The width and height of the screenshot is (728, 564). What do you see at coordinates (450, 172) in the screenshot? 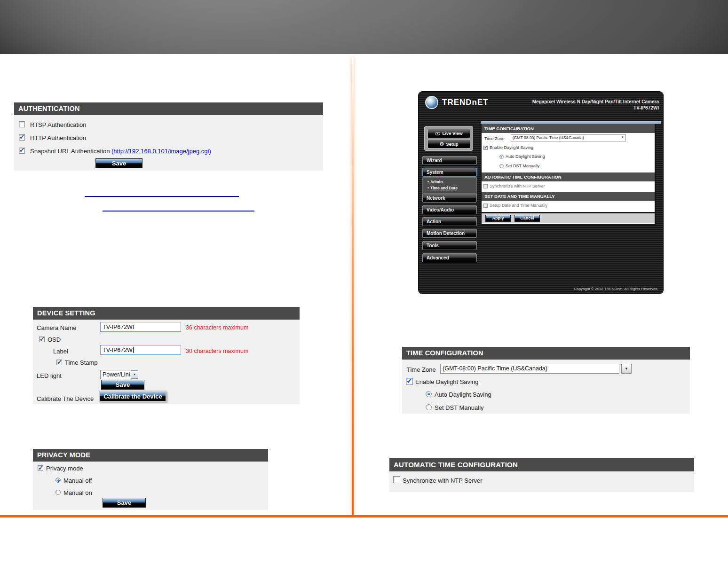
I see `sidebar-item-system: System` at bounding box center [450, 172].